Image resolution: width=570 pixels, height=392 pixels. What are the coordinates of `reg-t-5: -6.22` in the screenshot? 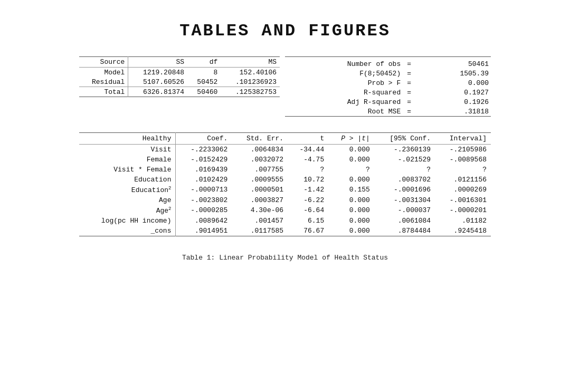 It's located at (308, 200).